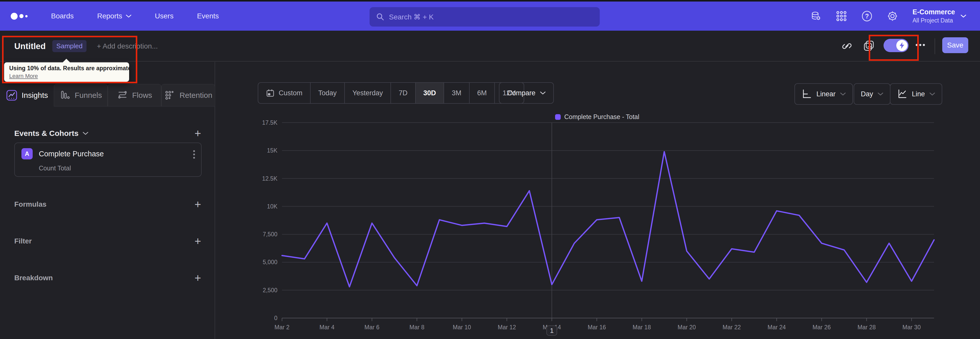  I want to click on range-custom: Custom, so click(285, 93).